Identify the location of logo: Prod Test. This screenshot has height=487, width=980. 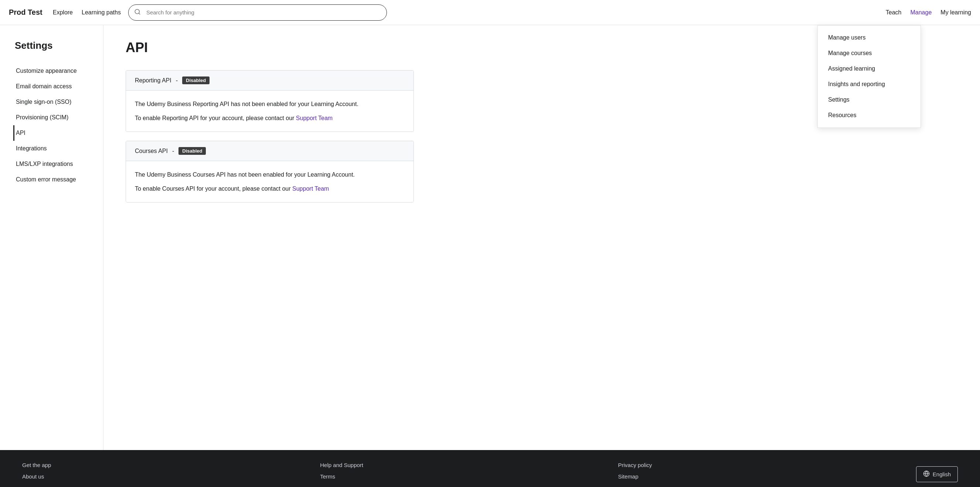
(26, 12).